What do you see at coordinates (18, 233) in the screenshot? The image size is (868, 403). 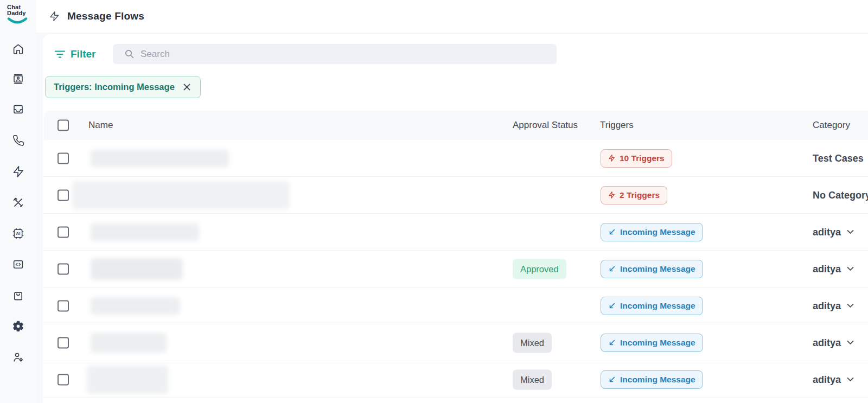 I see `svg-text: AI` at bounding box center [18, 233].